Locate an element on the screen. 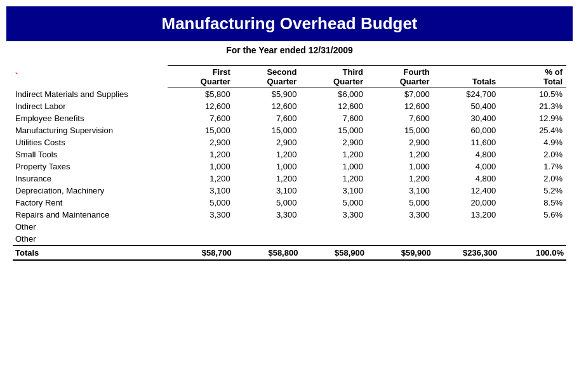  row-3-pct: 25.4% is located at coordinates (533, 131).